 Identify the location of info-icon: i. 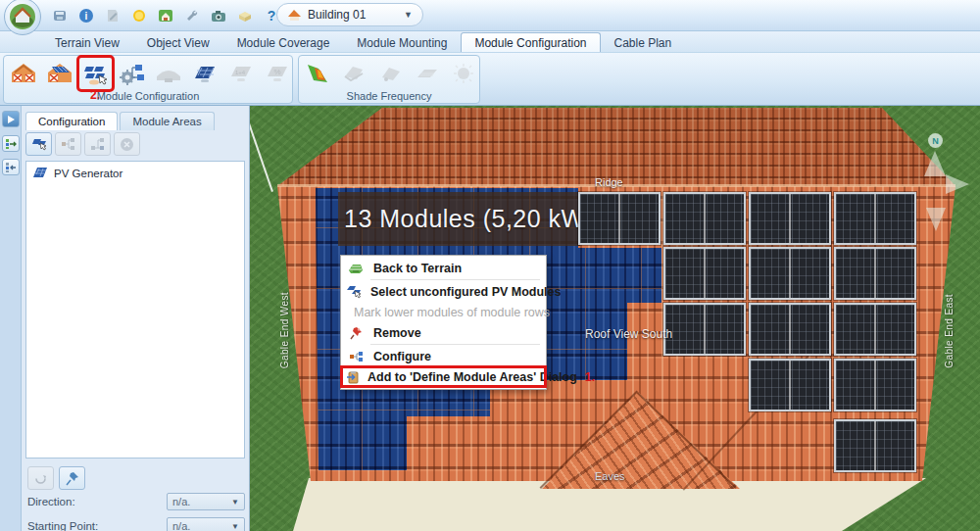
(86, 16).